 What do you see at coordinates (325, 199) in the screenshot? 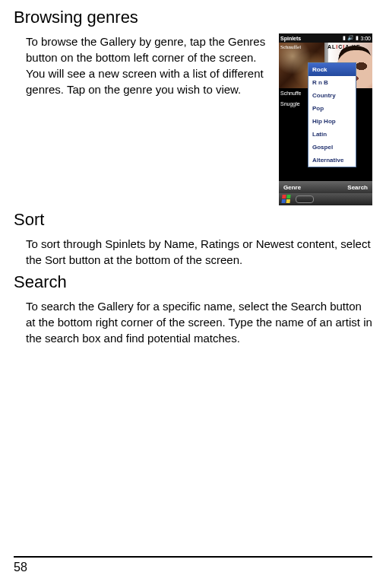
I see `system-bar` at bounding box center [325, 199].